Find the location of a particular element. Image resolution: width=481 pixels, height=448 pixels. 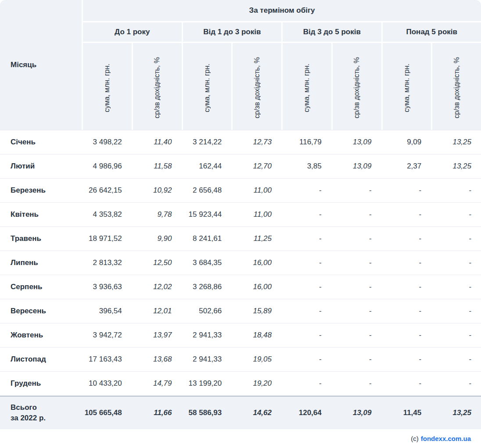

amount-cell: 3 214,22 is located at coordinates (207, 142).